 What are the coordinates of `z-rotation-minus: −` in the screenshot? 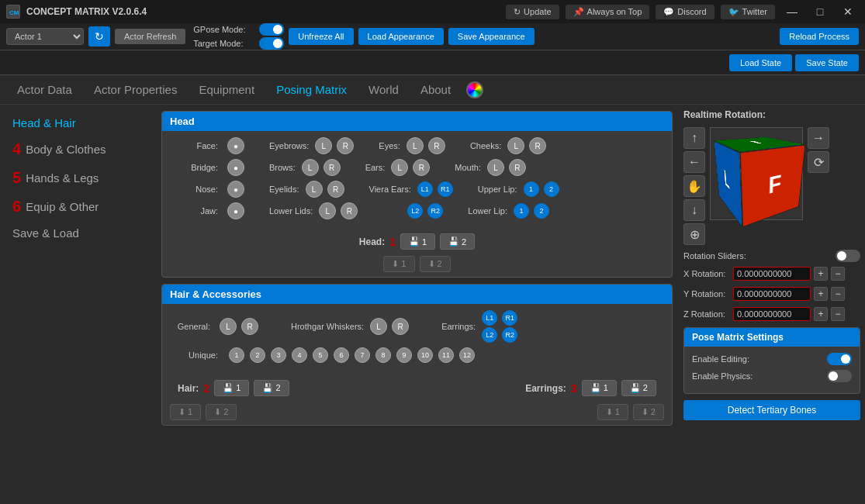 It's located at (838, 314).